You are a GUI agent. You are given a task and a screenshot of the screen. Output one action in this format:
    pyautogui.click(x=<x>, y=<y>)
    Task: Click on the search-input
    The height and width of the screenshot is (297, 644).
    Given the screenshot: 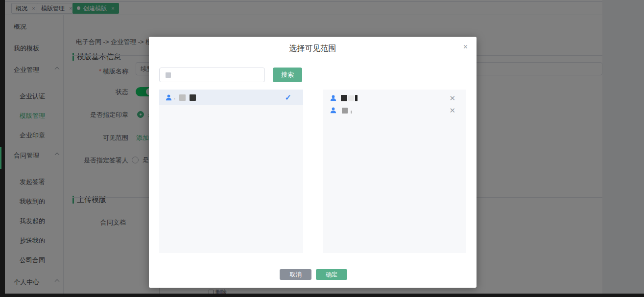 What is the action you would take?
    pyautogui.click(x=212, y=75)
    